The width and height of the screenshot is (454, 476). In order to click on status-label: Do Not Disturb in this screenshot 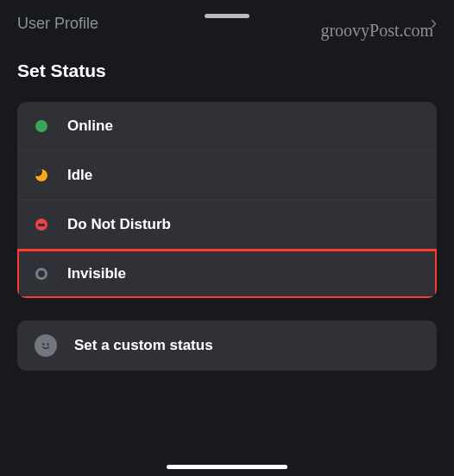, I will do `click(119, 225)`.